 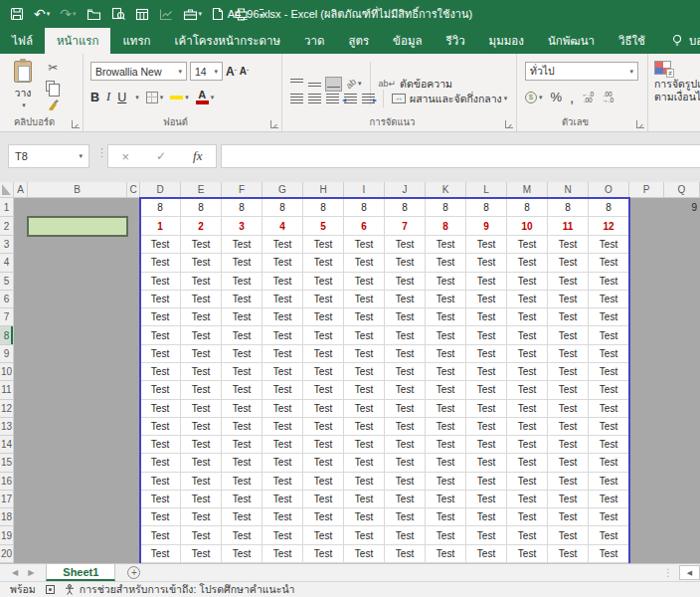 What do you see at coordinates (133, 427) in the screenshot?
I see `cell-C13` at bounding box center [133, 427].